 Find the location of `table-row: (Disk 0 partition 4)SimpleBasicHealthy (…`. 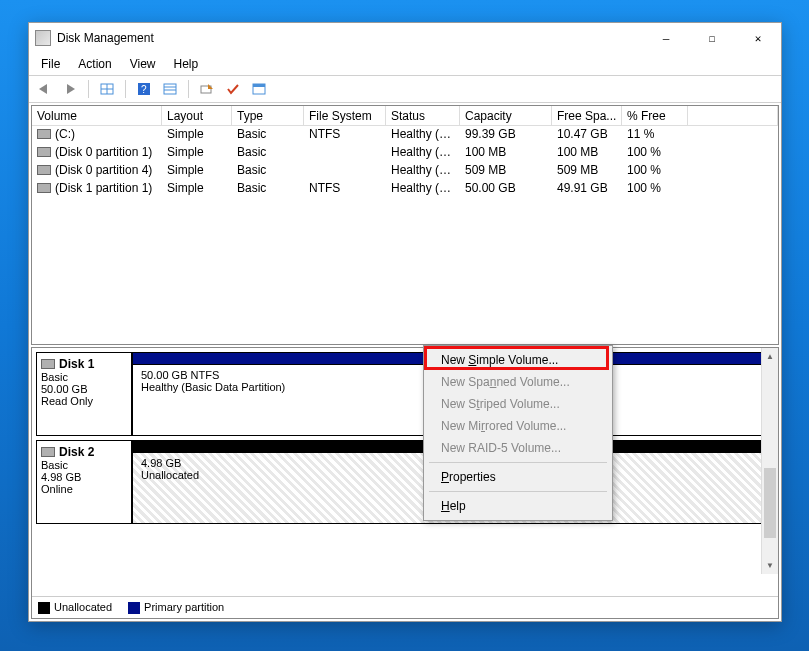

table-row: (Disk 0 partition 4)SimpleBasicHealthy (… is located at coordinates (405, 171).